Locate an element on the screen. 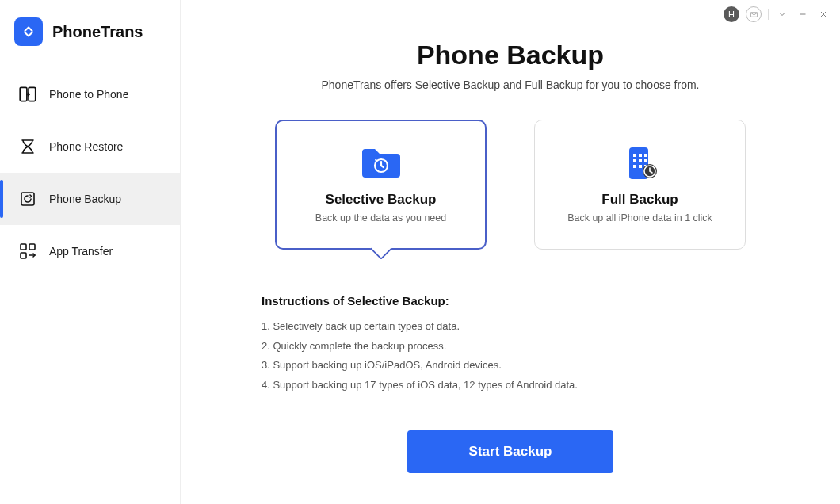  mail-icon is located at coordinates (754, 14).